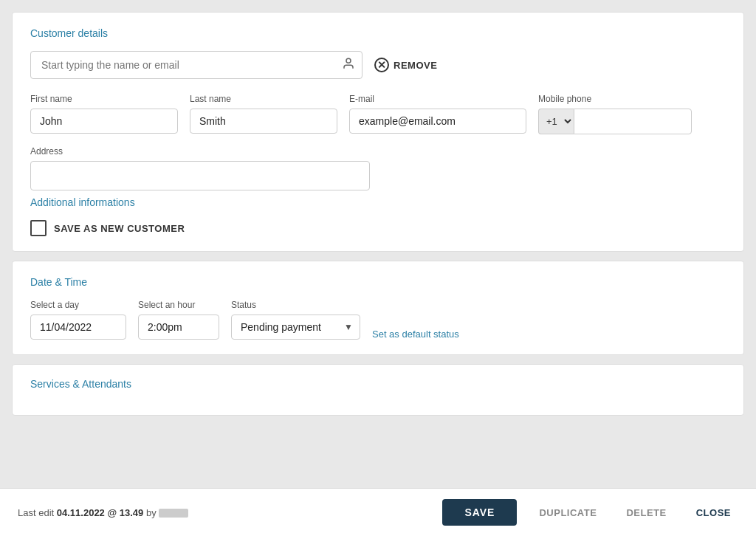  What do you see at coordinates (713, 512) in the screenshot?
I see `close-button: CLOSE` at bounding box center [713, 512].